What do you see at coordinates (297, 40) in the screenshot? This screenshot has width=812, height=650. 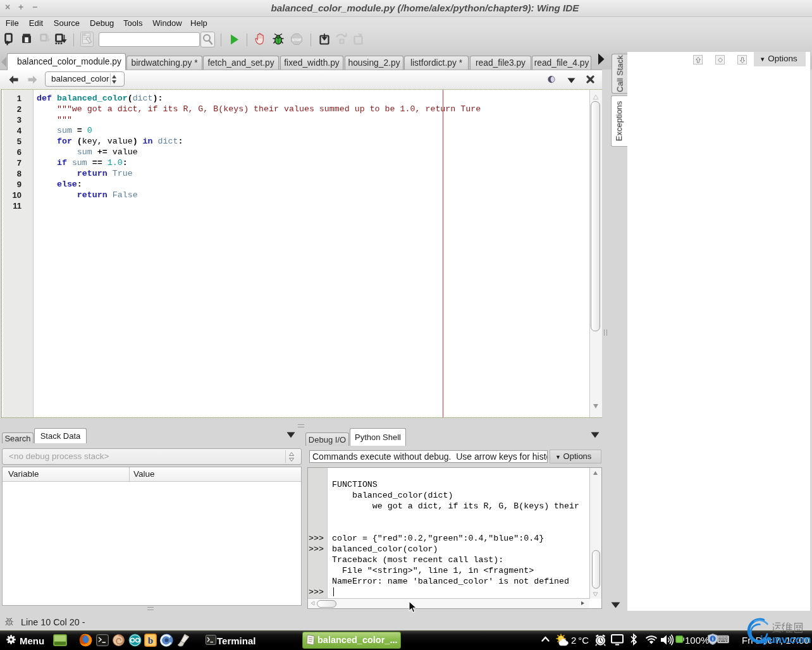 I see `svg-text: STOP` at bounding box center [297, 40].